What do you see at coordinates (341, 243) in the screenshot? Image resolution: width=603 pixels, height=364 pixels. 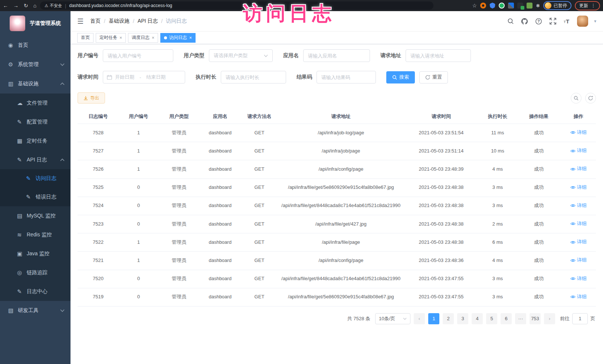 I see `cell-url: /api/infra/file/page` at bounding box center [341, 243].